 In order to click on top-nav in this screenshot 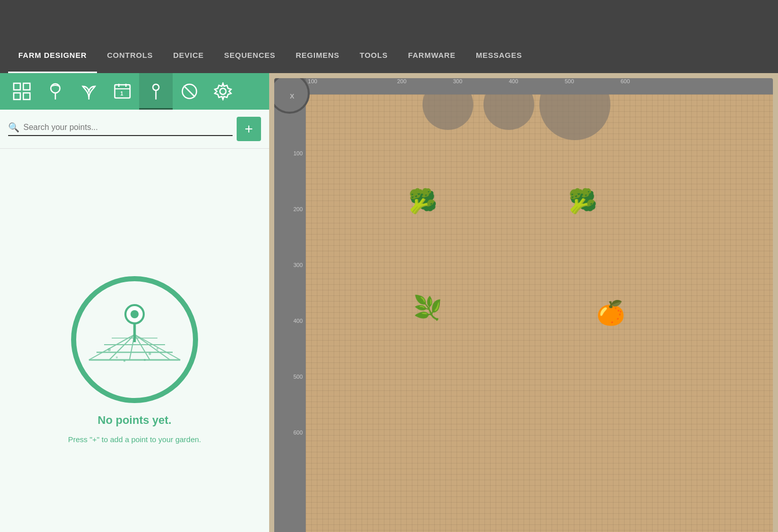, I will do `click(389, 18)`.